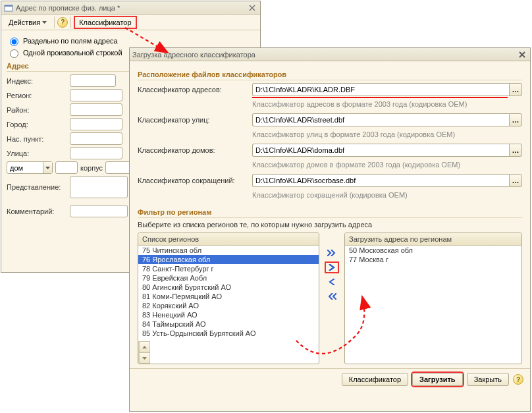  I want to click on filter-hint: Выберите из списка регионов те, по котор…, so click(330, 225).